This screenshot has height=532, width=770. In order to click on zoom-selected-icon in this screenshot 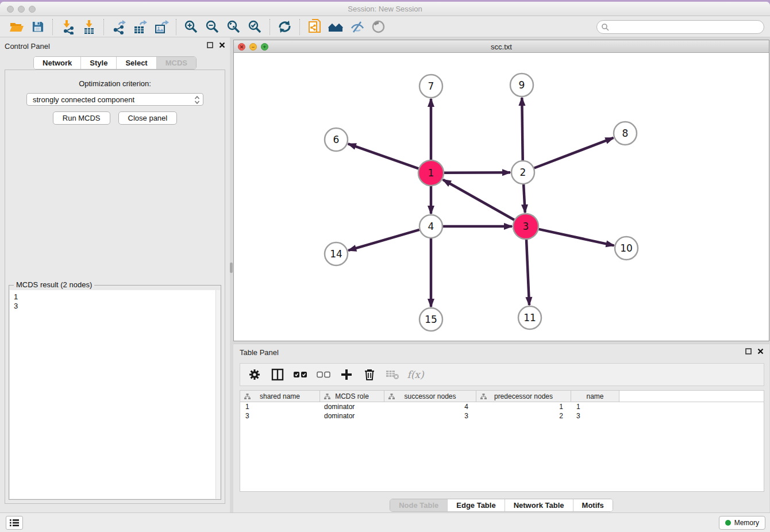, I will do `click(255, 26)`.